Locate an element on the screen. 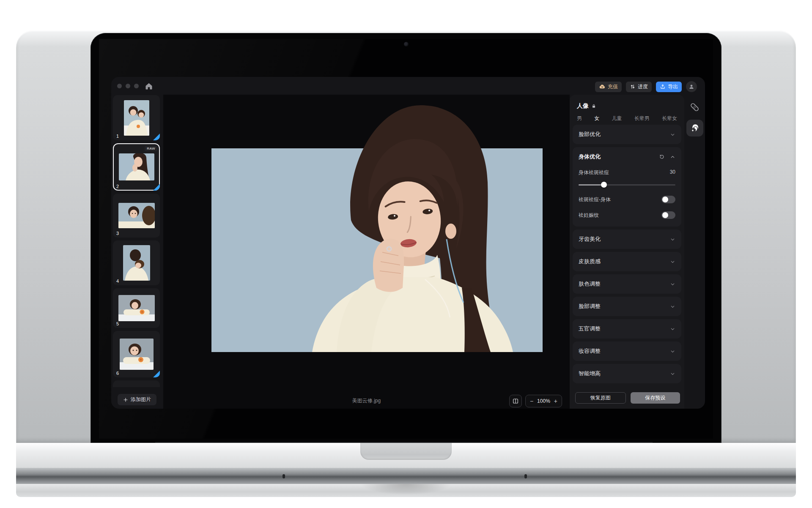 This screenshot has width=812, height=508. window-close-button is located at coordinates (119, 86).